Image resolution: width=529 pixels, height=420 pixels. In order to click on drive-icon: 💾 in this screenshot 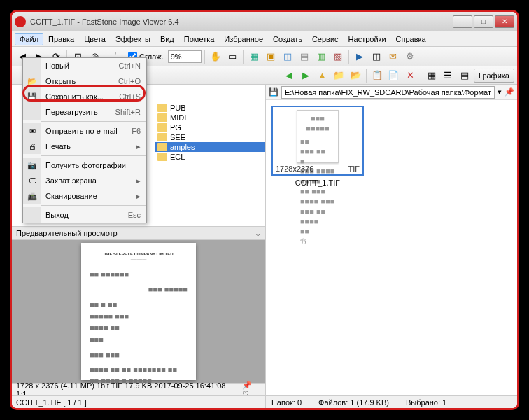, I will do `click(274, 92)`.